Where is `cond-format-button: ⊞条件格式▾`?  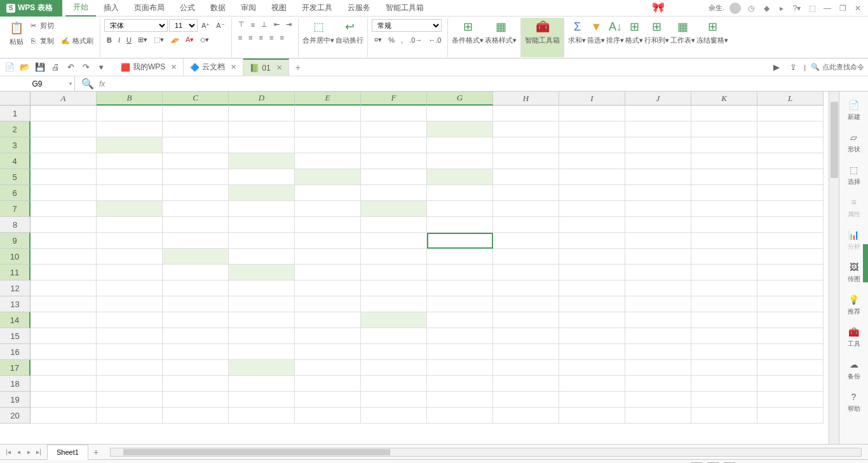 cond-format-button: ⊞条件格式▾ is located at coordinates (468, 32).